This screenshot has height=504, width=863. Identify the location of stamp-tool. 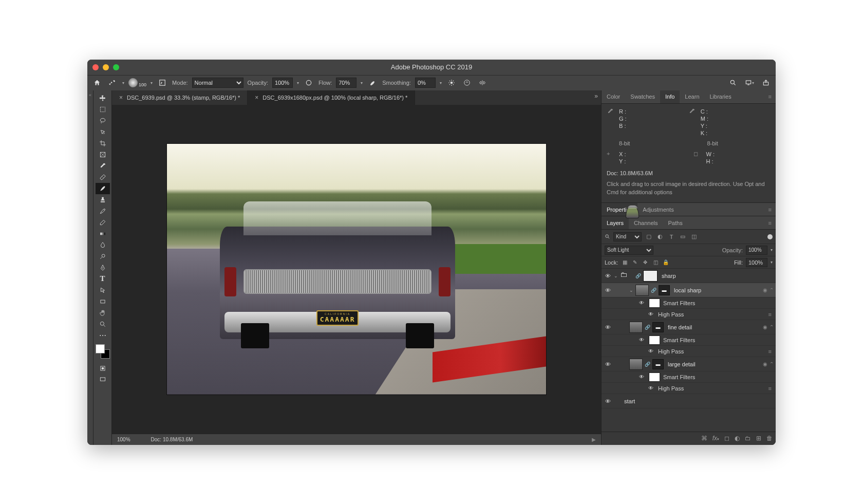
(103, 200).